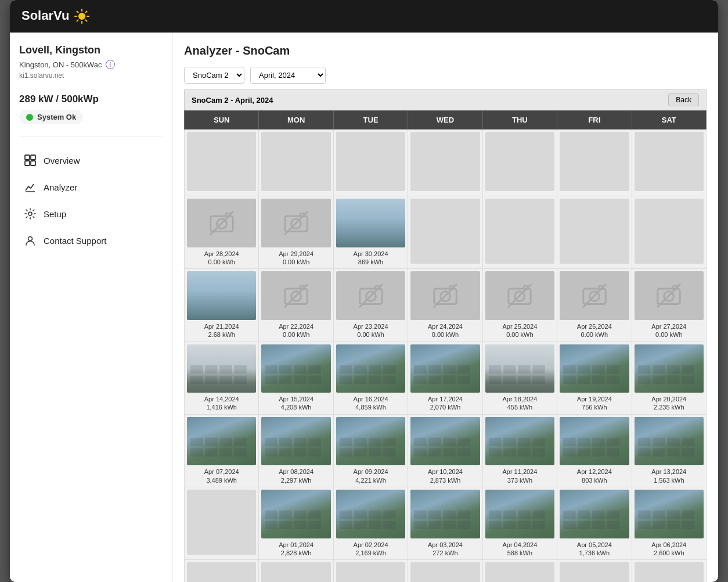 Image resolution: width=728 pixels, height=582 pixels. What do you see at coordinates (370, 451) in the screenshot?
I see `table-row: Apr 09,2024 4,221 kWh` at bounding box center [370, 451].